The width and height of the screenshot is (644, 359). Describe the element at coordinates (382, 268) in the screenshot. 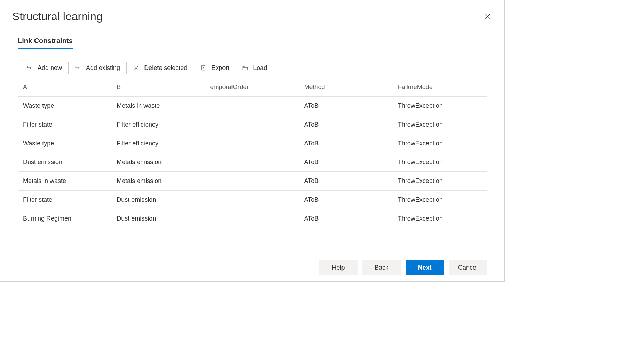

I see `back-button: Back` at that location.